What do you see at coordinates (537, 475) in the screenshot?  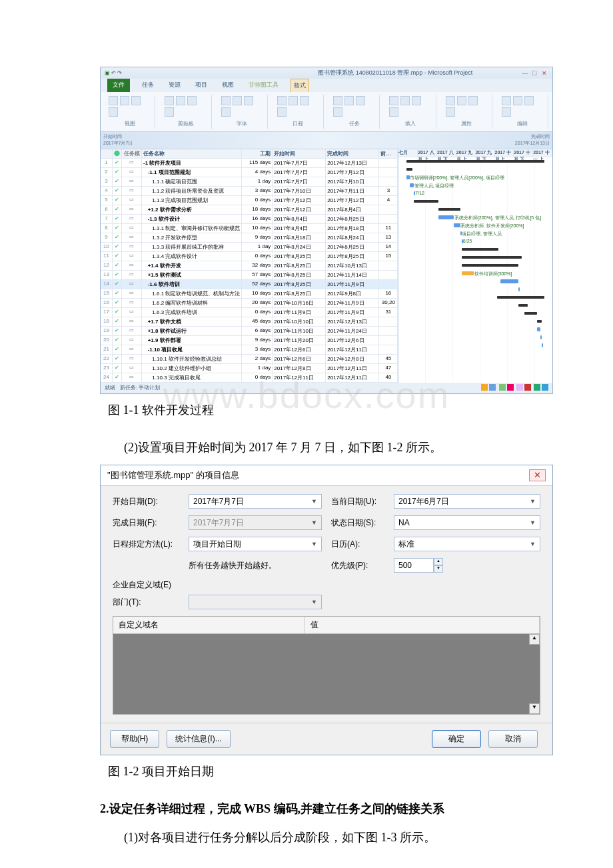 I see `dialog-close-button: ✕` at bounding box center [537, 475].